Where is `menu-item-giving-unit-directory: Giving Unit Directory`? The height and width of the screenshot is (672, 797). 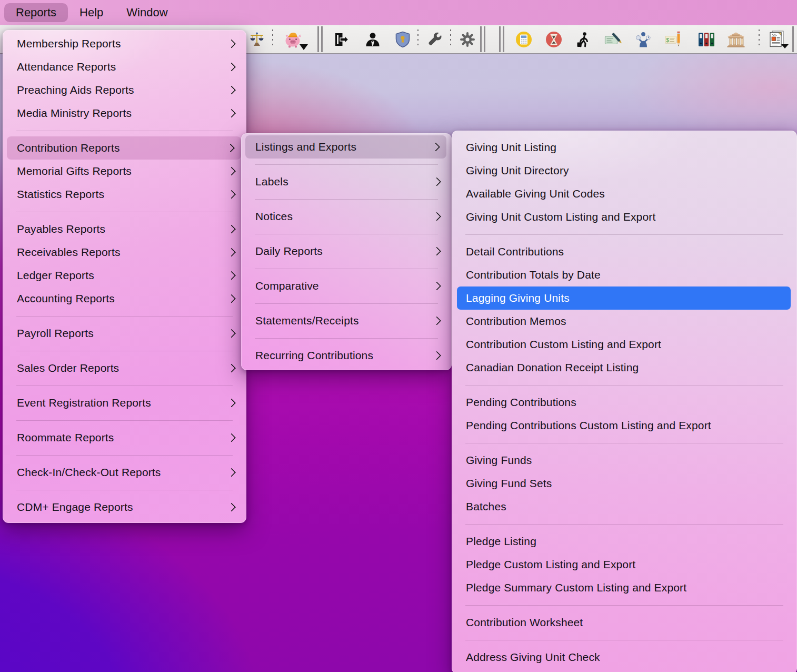 menu-item-giving-unit-directory: Giving Unit Directory is located at coordinates (624, 171).